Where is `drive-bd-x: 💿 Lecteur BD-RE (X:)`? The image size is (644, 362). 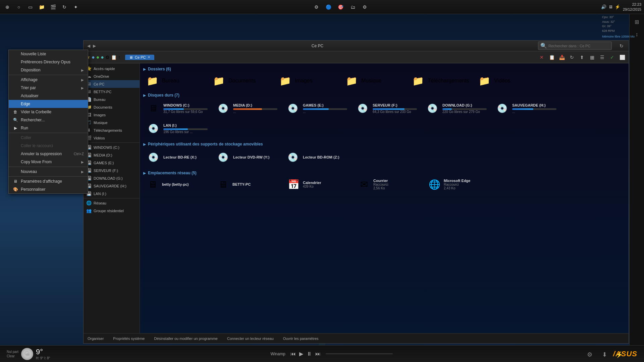 drive-bd-x: 💿 Lecteur BD-RE (X:) is located at coordinates (177, 157).